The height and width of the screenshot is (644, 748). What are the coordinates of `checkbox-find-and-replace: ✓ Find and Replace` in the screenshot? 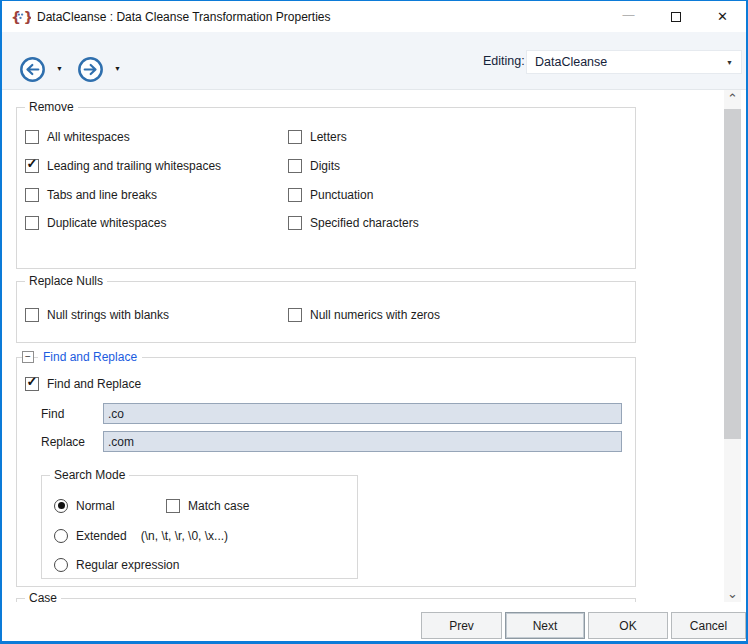 It's located at (83, 384).